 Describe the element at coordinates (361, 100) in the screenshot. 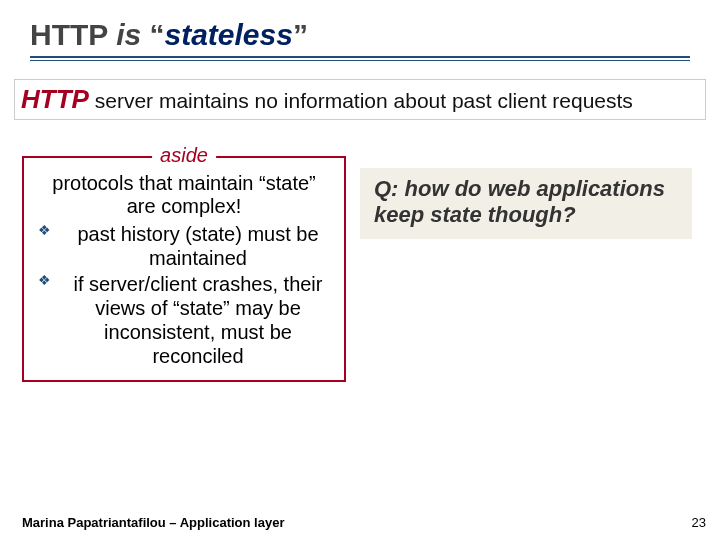

I see `subtitle-rest: server maintains no information about pa…` at that location.